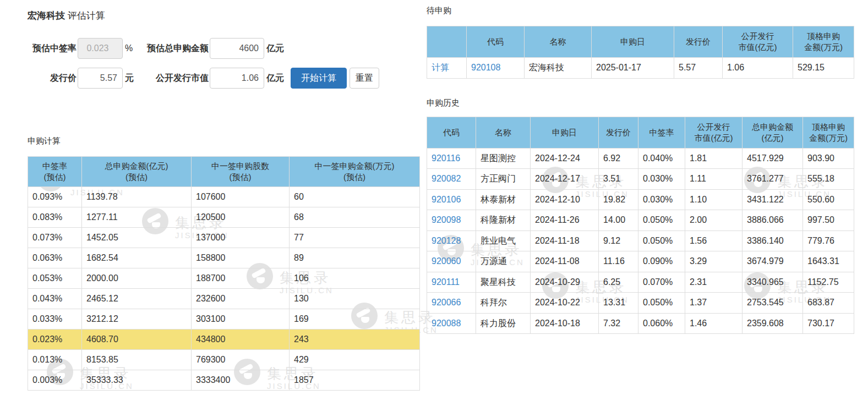 Image resolution: width=868 pixels, height=417 pixels. I want to click on title-suffix: 评估计算, so click(86, 15).